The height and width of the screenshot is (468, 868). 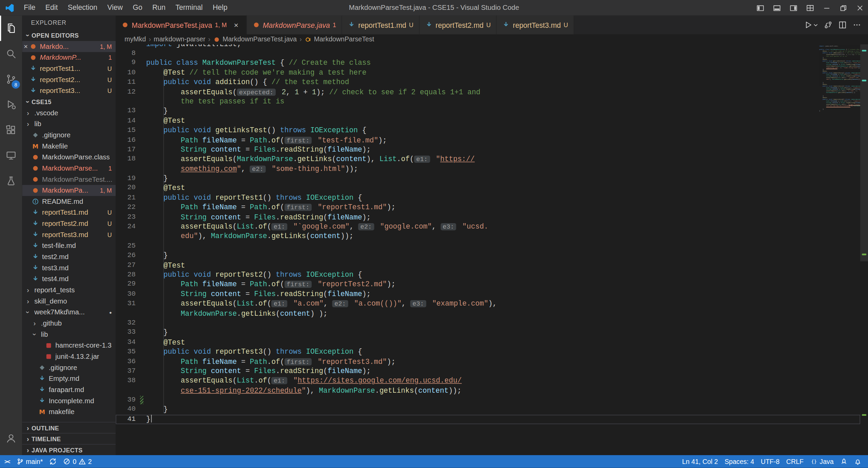 What do you see at coordinates (700, 462) in the screenshot?
I see `status-cursor-position: Ln 41, Col 2` at bounding box center [700, 462].